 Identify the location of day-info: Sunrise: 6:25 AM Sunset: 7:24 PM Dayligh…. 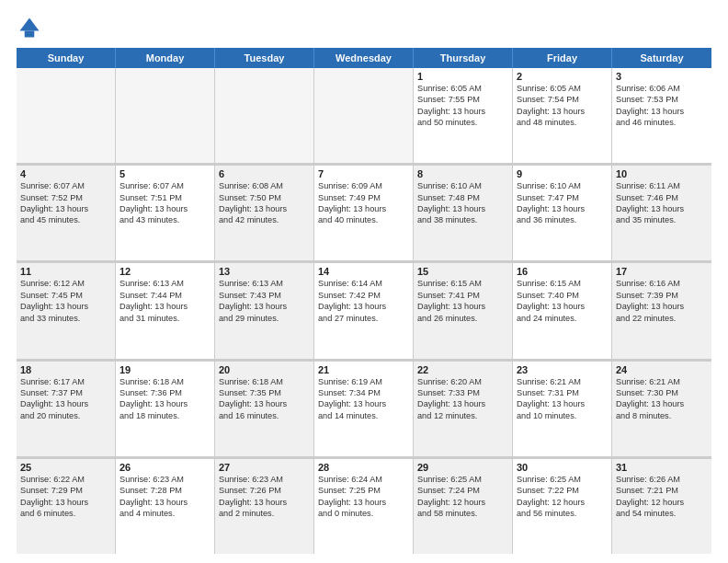
(463, 497).